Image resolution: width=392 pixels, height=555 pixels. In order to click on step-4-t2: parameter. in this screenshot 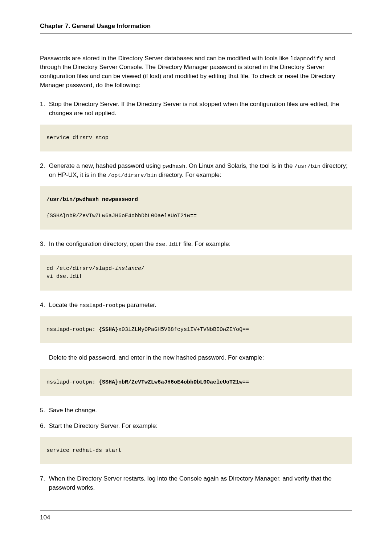, I will do `click(141, 305)`.